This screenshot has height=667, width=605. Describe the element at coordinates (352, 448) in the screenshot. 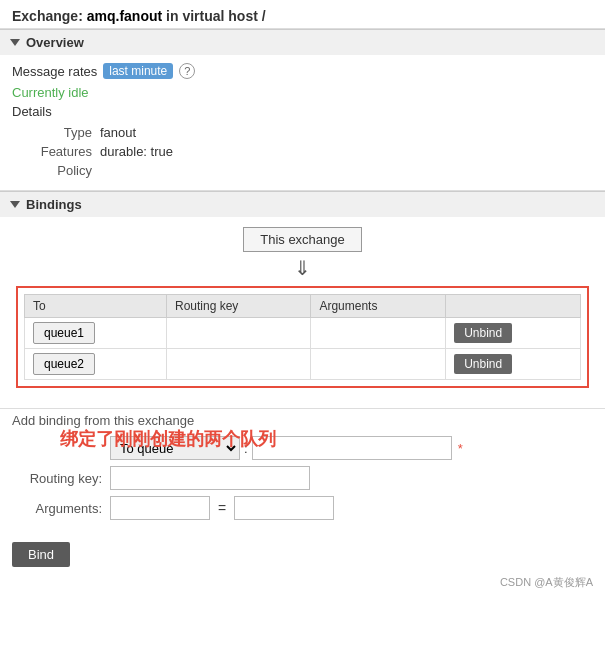

I see `to-queue-input` at that location.